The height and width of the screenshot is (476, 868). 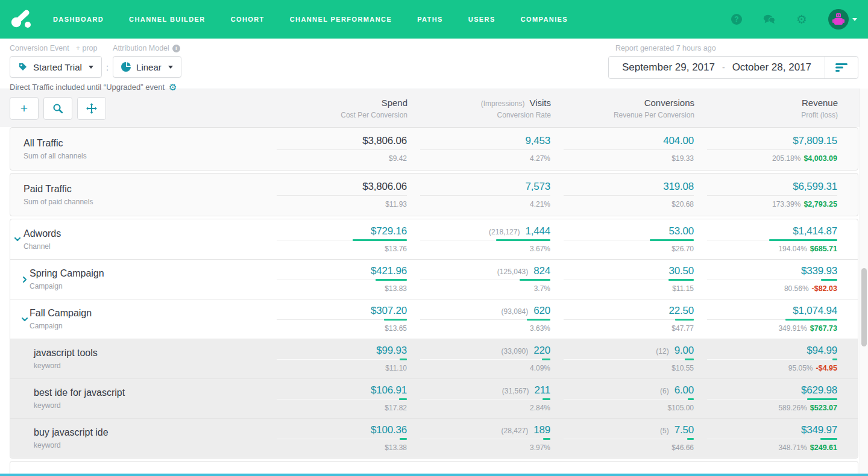 What do you see at coordinates (733, 67) in the screenshot?
I see `date-range-picker: September 29, 2017 - October 28, 2017` at bounding box center [733, 67].